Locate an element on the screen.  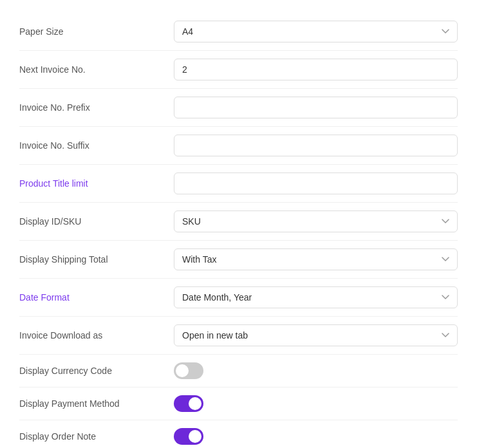
toggle-slider-display-payment-method is located at coordinates (189, 404).